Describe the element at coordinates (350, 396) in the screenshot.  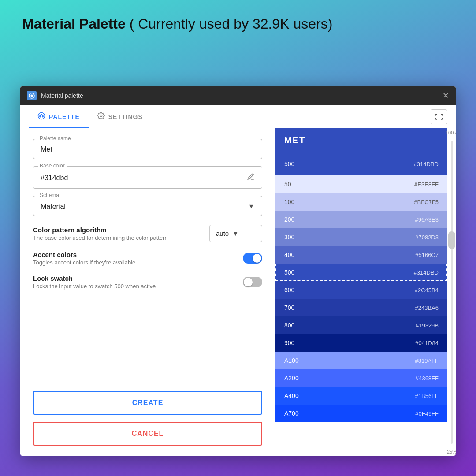
I see `swatch-label: A400` at that location.